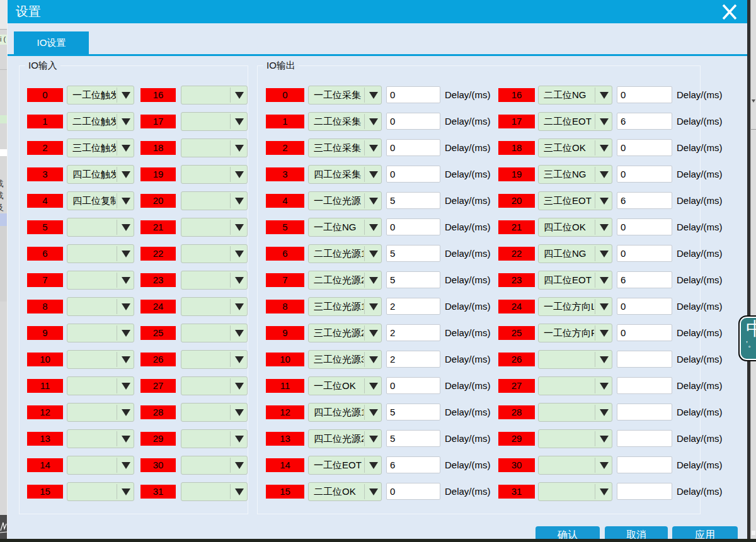  I want to click on io-function-select: 一工位OK, so click(345, 386).